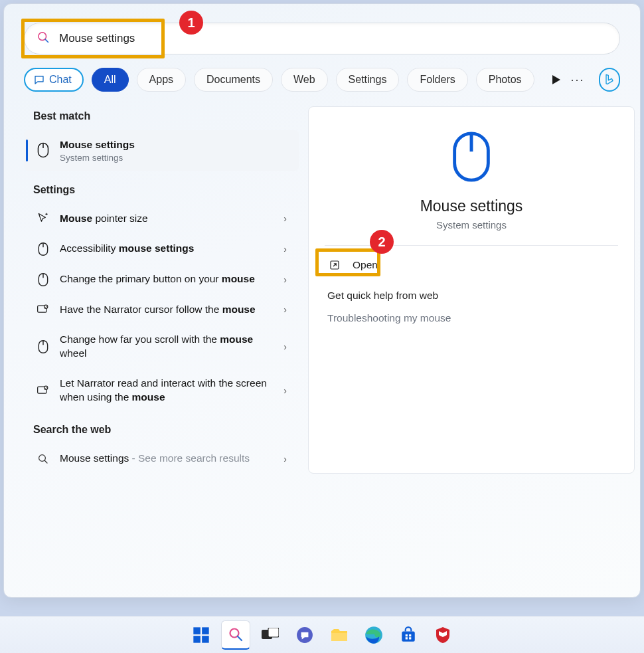  I want to click on tab-photos: Photos, so click(505, 80).